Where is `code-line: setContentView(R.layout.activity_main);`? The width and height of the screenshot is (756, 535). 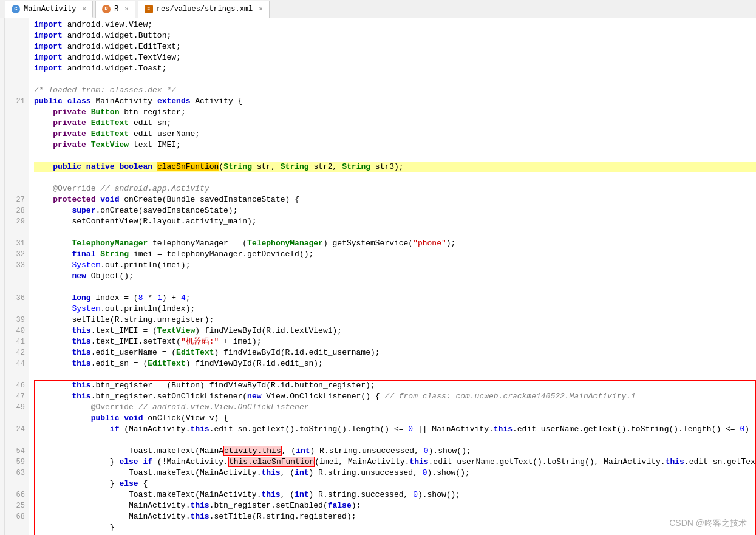 code-line: setContentView(R.layout.activity_main); is located at coordinates (395, 222).